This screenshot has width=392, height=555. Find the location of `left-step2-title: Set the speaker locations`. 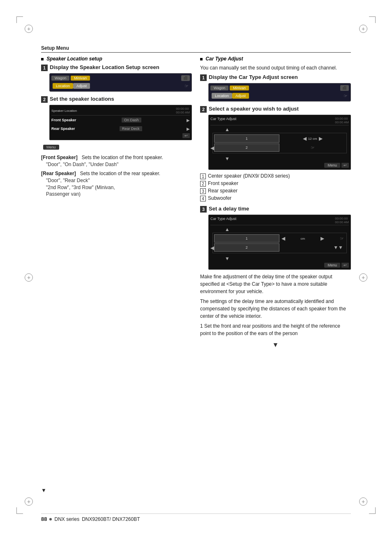

left-step2-title: Set the speaker locations is located at coordinates (82, 99).